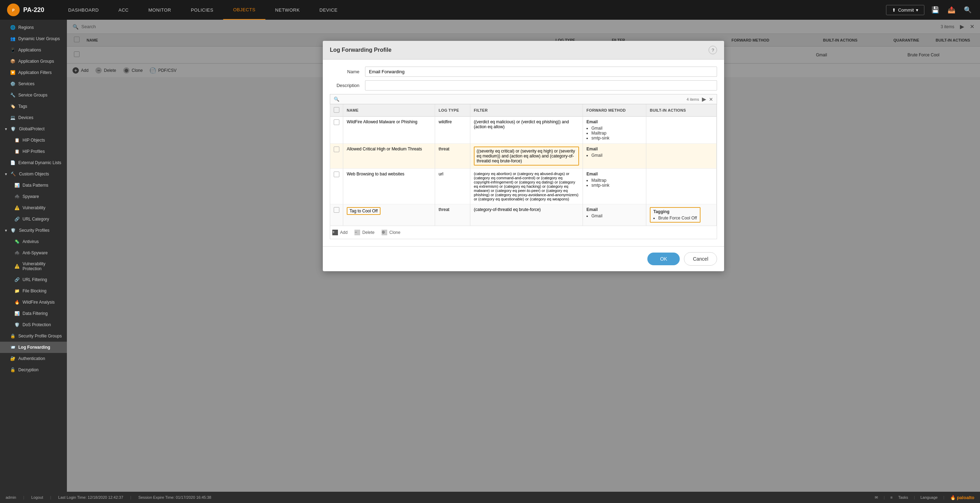 The image size is (980, 503). Describe the element at coordinates (523, 232) in the screenshot. I see `modal-table-actions: + Add − Delete ⊕ Clone` at that location.